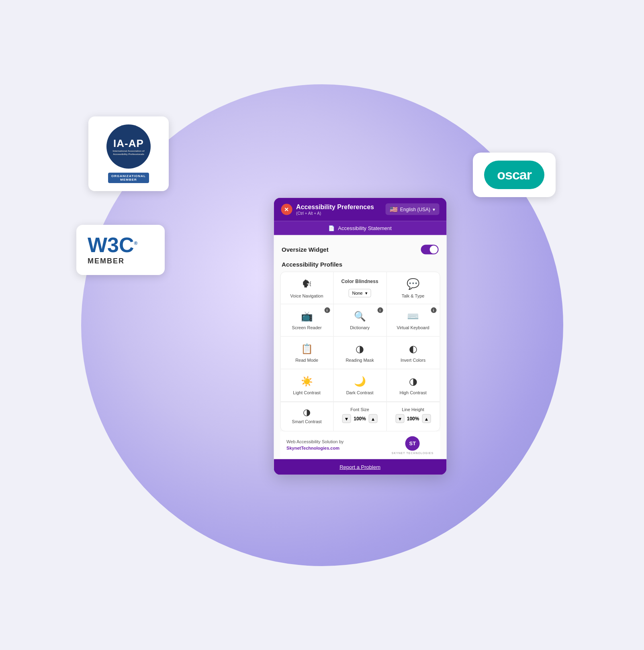 This screenshot has width=644, height=650. What do you see at coordinates (360, 467) in the screenshot?
I see `report-problem-button: Report a Problem` at bounding box center [360, 467].